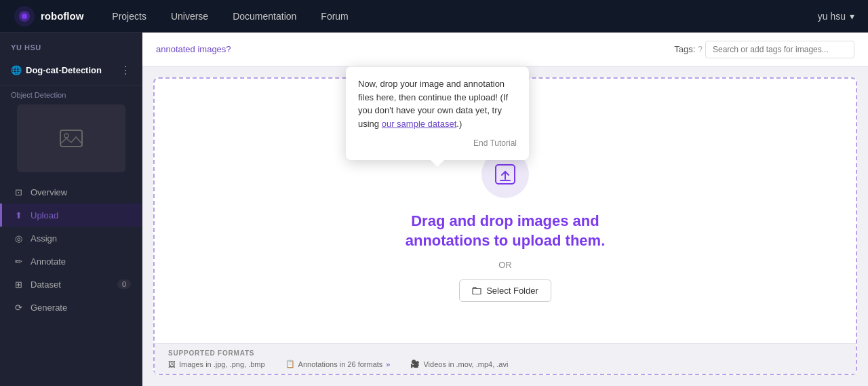  Describe the element at coordinates (129, 16) in the screenshot. I see `nav-projects: Projects` at that location.